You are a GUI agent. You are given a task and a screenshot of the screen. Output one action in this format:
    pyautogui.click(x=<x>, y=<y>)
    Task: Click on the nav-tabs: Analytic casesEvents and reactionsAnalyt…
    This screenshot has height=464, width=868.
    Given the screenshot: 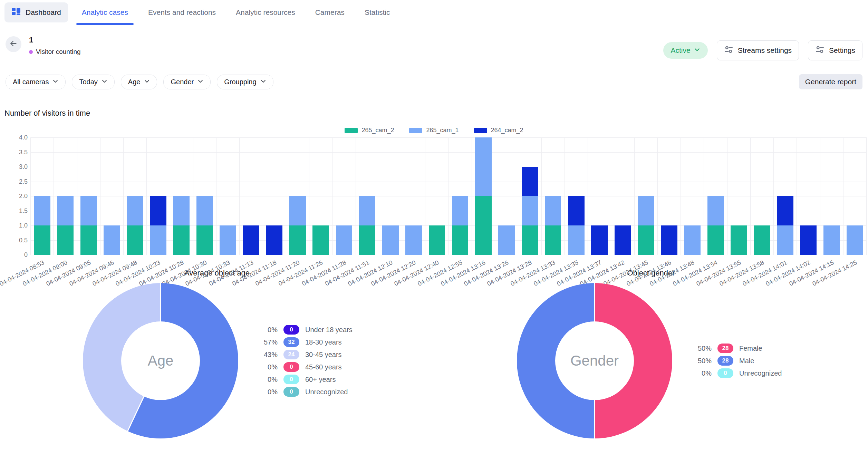 What is the action you would take?
    pyautogui.click(x=236, y=12)
    